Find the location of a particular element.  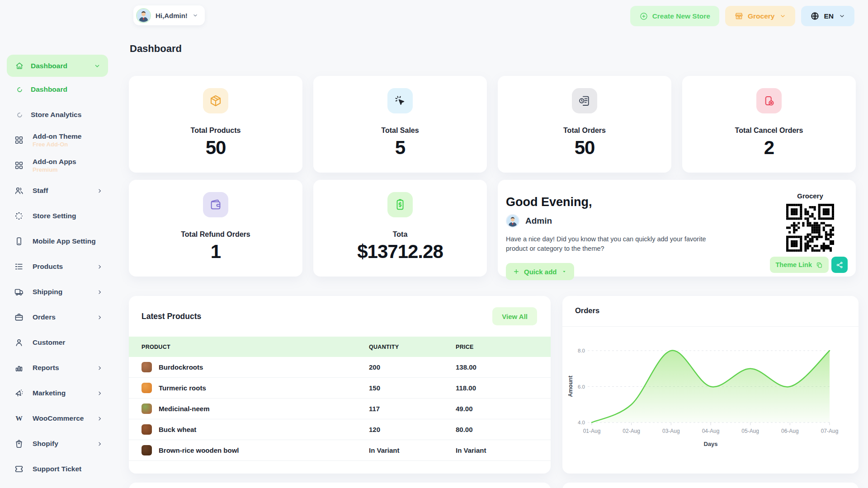

quick-add-button: Quick add is located at coordinates (540, 272).